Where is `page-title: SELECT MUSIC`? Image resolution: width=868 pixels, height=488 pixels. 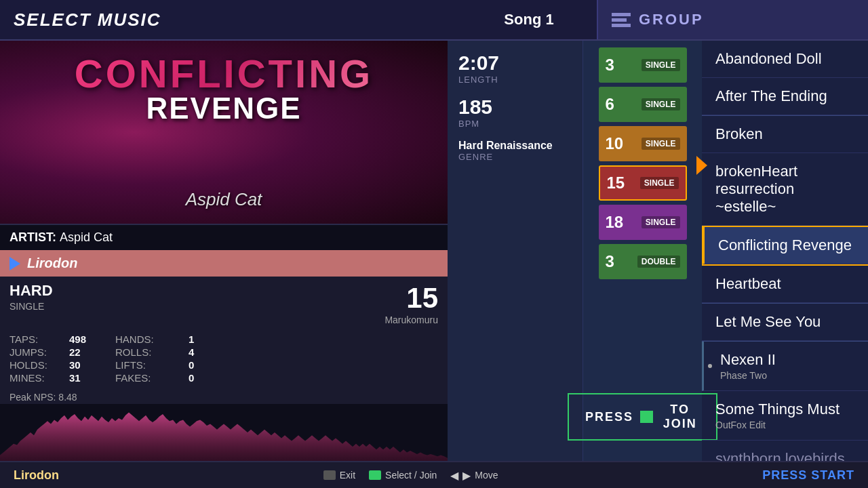
page-title: SELECT MUSIC is located at coordinates (87, 20).